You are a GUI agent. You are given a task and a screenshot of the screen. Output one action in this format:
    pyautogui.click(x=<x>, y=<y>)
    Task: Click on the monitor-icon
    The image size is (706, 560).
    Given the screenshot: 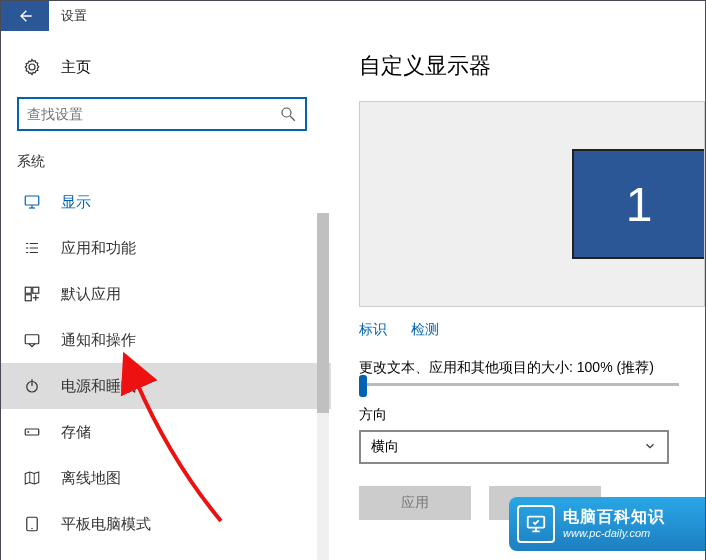 What is the action you would take?
    pyautogui.click(x=32, y=202)
    